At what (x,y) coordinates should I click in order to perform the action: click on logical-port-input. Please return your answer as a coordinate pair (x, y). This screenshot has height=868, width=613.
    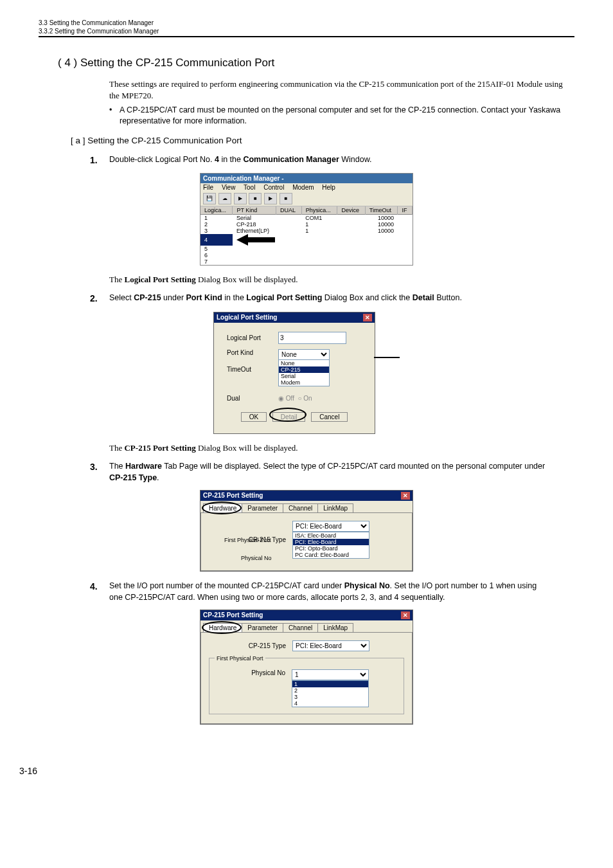
    Looking at the image, I should click on (312, 338).